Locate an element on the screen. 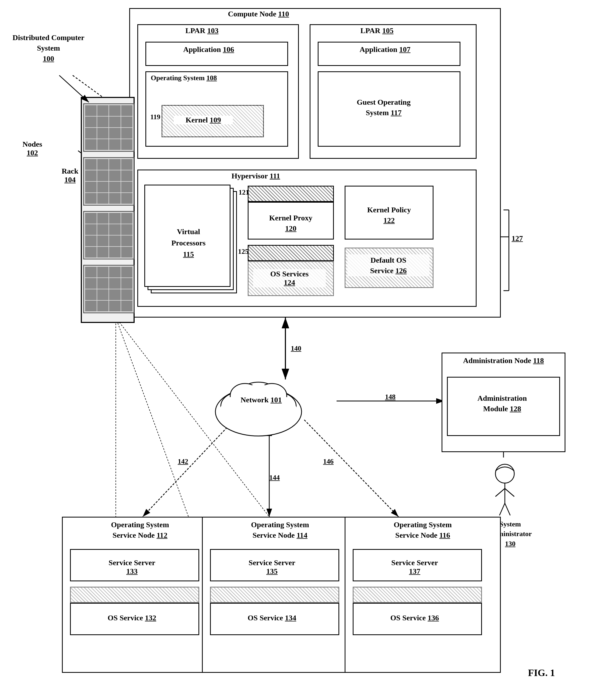  compute-node-label: Compute Node 110 is located at coordinates (258, 14).